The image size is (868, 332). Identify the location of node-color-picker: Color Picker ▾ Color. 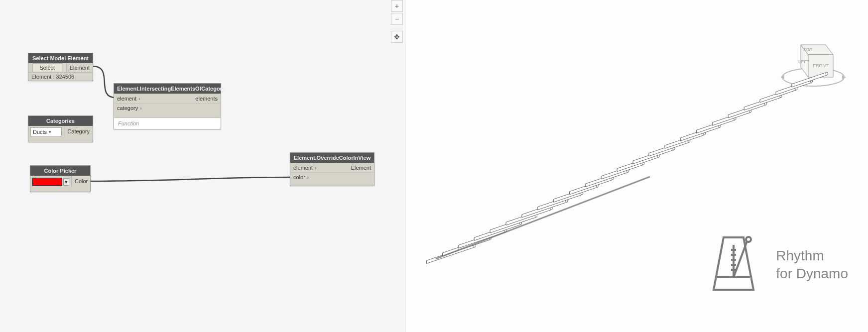
(60, 179).